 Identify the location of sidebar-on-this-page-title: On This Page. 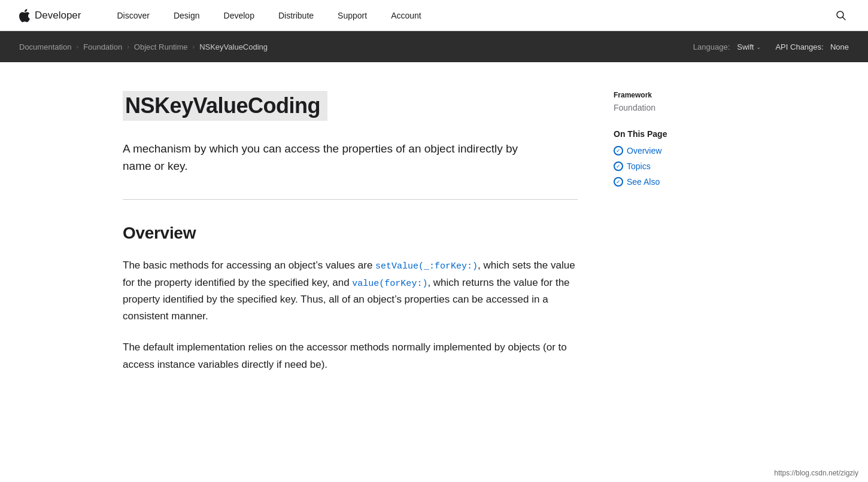
(679, 134).